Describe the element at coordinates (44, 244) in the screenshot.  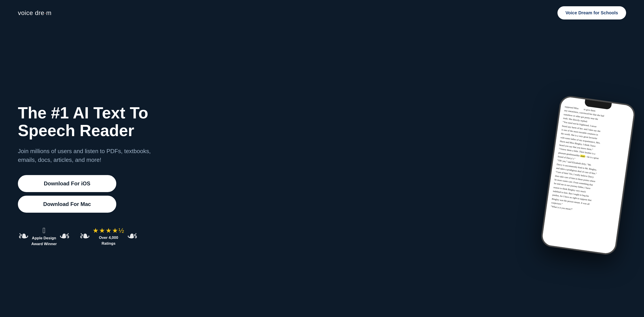
I see `apple-award-label: Award Winner` at that location.